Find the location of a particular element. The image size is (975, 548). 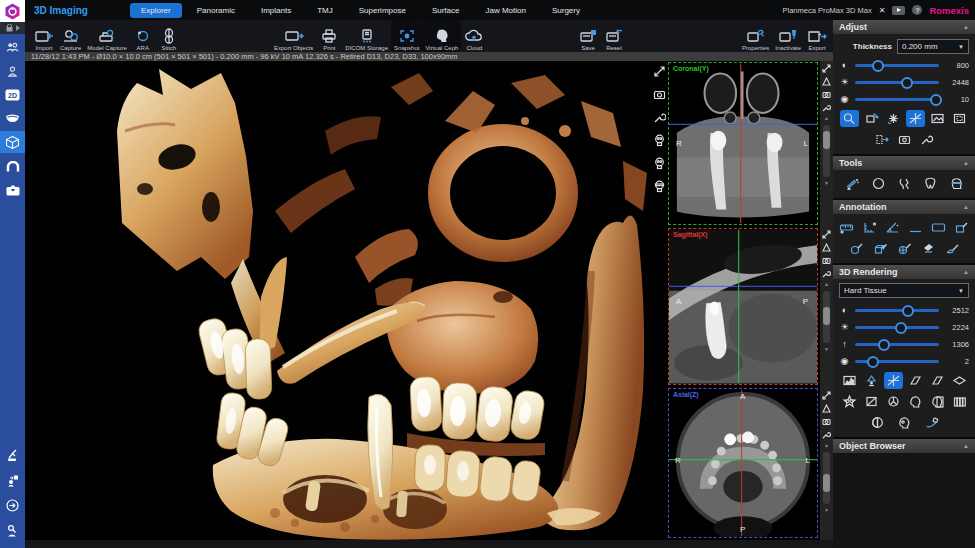

snapshot-button: Snapshot is located at coordinates (406, 36).